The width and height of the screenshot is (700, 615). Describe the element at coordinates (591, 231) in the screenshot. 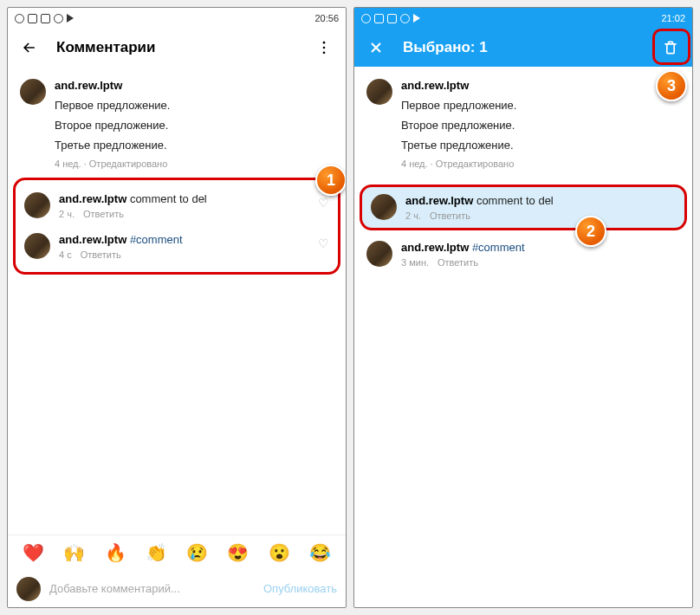

I see `step-badge-2: 2` at that location.